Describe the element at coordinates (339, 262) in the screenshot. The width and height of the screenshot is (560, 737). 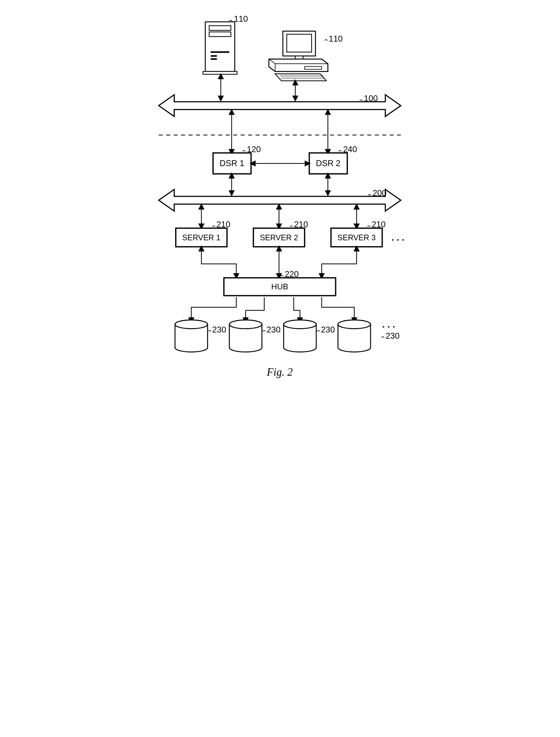
I see `server3-hub-connector` at that location.